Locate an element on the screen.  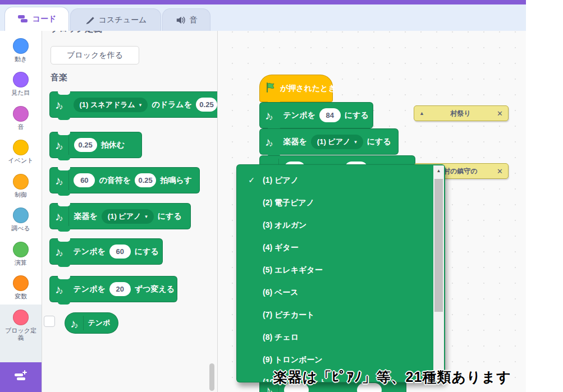
instrument-select-field-open: (1) ピアノ▾ is located at coordinates (337, 142).